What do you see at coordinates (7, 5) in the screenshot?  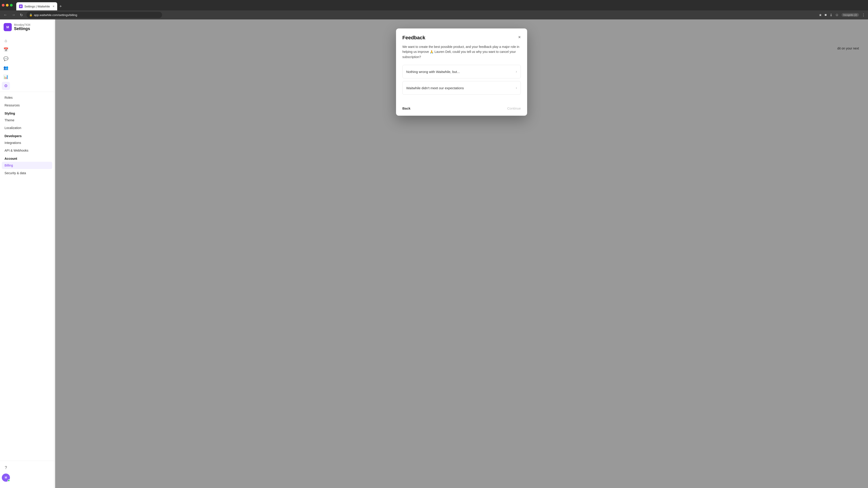 I see `maximize-button` at bounding box center [7, 5].